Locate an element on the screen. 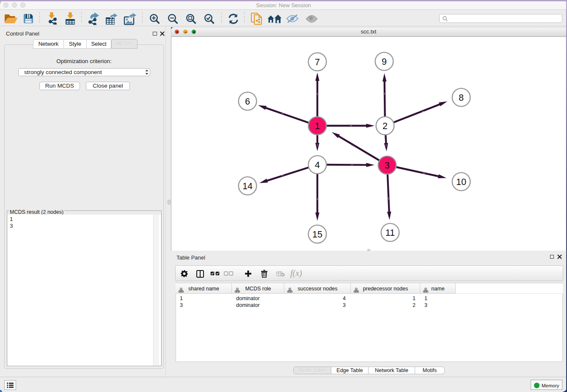 The image size is (567, 392). svg-text: 10 is located at coordinates (461, 182).